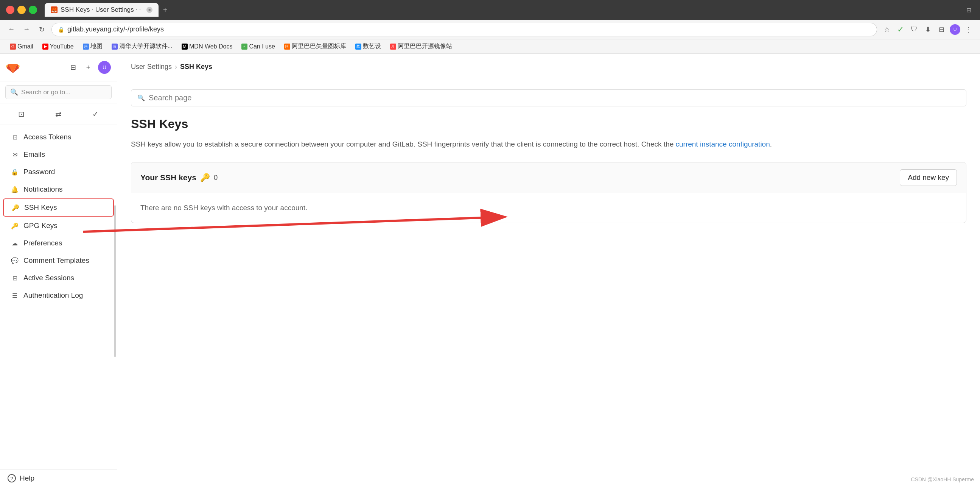  Describe the element at coordinates (928, 30) in the screenshot. I see `download-button: ⬇` at that location.